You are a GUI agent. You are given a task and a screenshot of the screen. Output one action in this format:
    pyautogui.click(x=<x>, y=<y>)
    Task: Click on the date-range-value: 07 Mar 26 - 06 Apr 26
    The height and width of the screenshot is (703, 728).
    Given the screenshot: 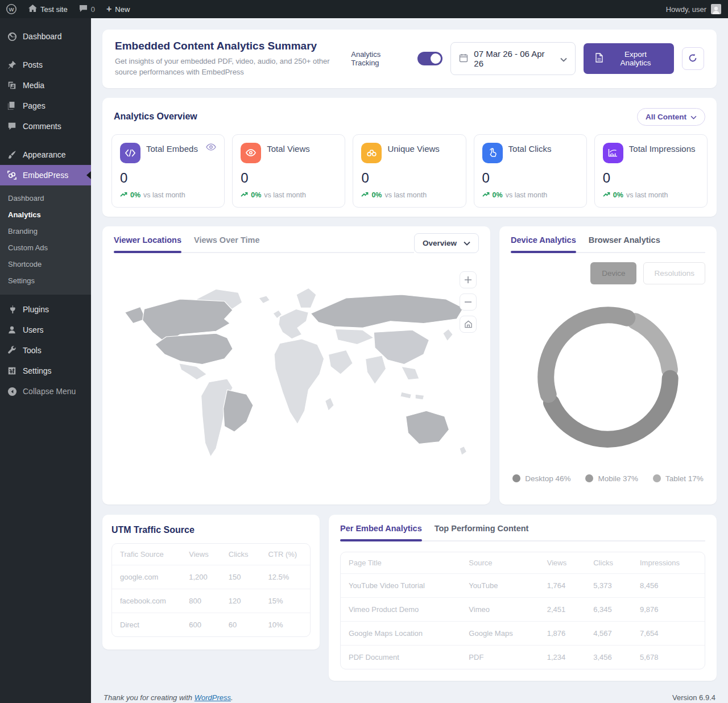 What is the action you would take?
    pyautogui.click(x=514, y=59)
    